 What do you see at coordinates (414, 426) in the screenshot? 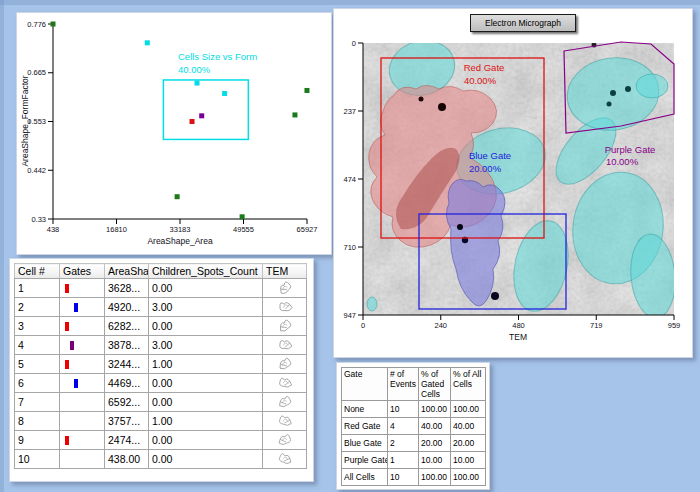
I see `gate-stats-table: Gate# of Events% of Gated Cells% of All …` at bounding box center [414, 426].